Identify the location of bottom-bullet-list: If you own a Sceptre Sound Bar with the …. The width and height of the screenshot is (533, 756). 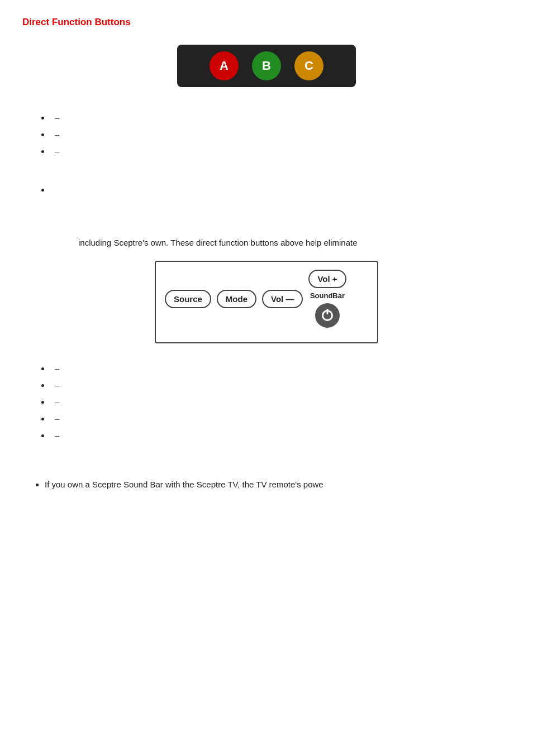
(266, 485).